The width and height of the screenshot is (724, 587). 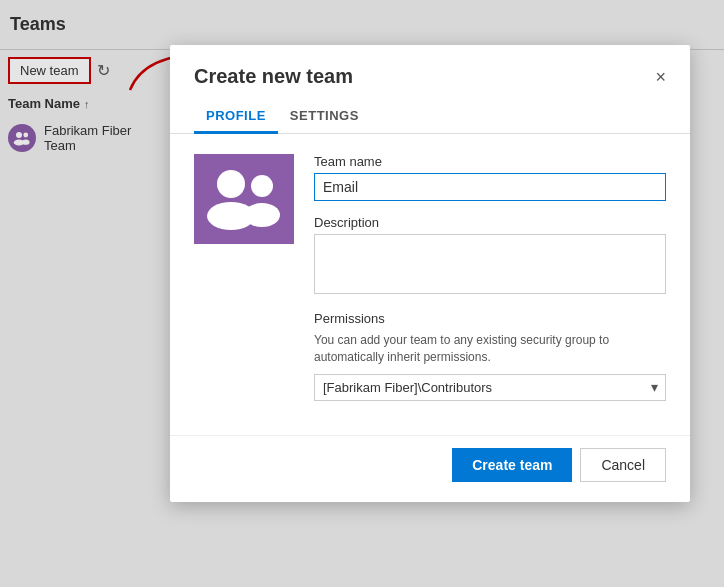 What do you see at coordinates (236, 117) in the screenshot?
I see `tab-profile: PROFILE` at bounding box center [236, 117].